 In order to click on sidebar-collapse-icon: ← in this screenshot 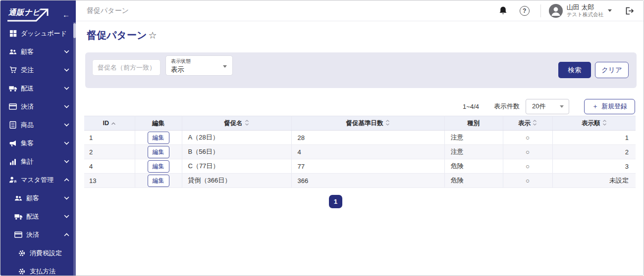, I will do `click(66, 15)`.